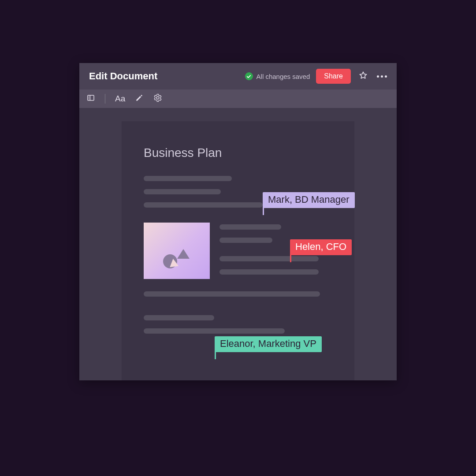  I want to click on typography-button: Aa, so click(120, 99).